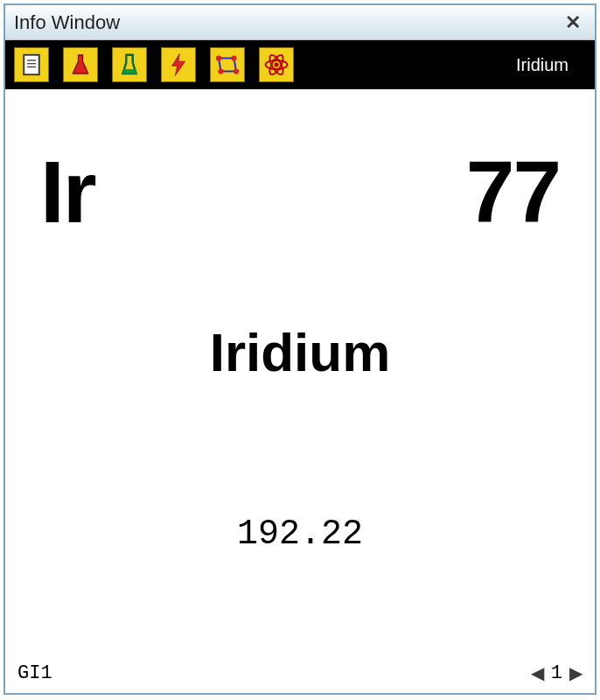  Describe the element at coordinates (537, 673) in the screenshot. I see `prev-page-icon: ◀` at that location.